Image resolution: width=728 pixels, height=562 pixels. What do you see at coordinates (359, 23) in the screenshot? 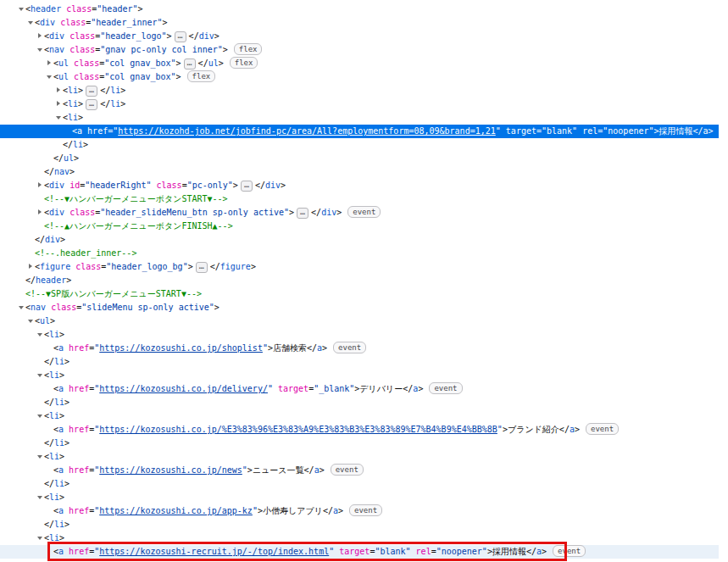
I see `tree-row: <div class="header_inner">` at bounding box center [359, 23].